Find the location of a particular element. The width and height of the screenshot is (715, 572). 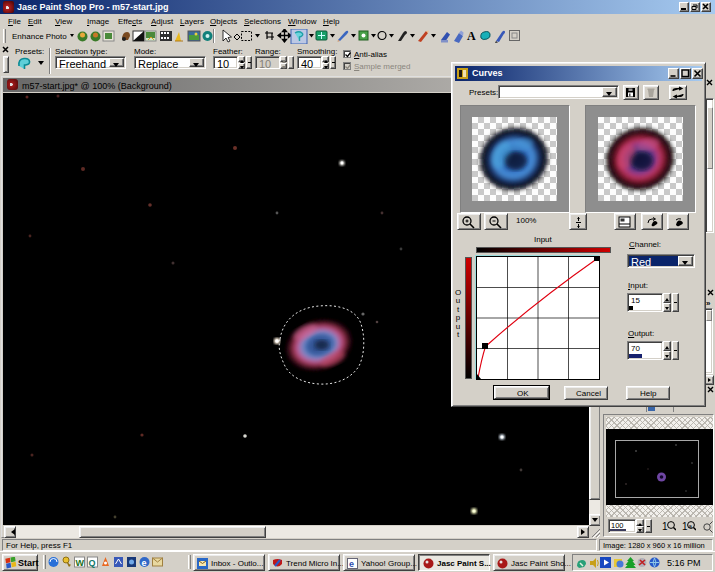

svg-text: a is located at coordinates (691, 526).